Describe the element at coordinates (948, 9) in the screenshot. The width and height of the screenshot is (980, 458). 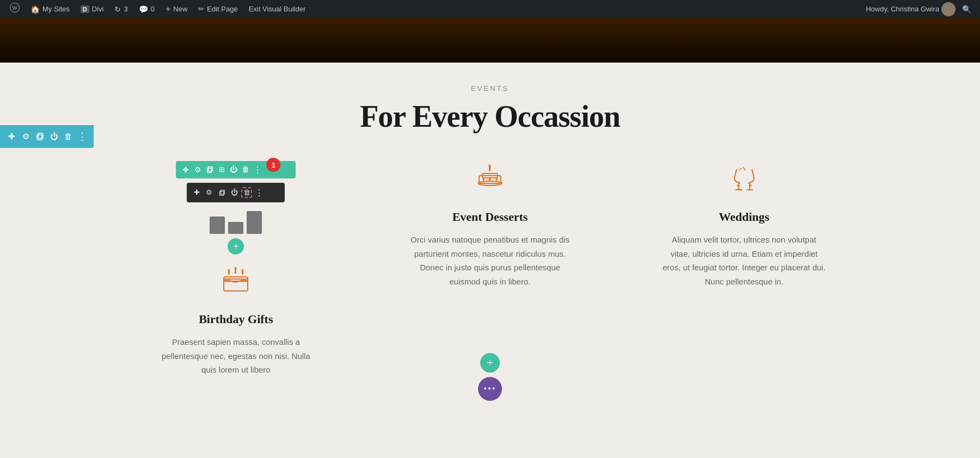
I see `avatar` at that location.